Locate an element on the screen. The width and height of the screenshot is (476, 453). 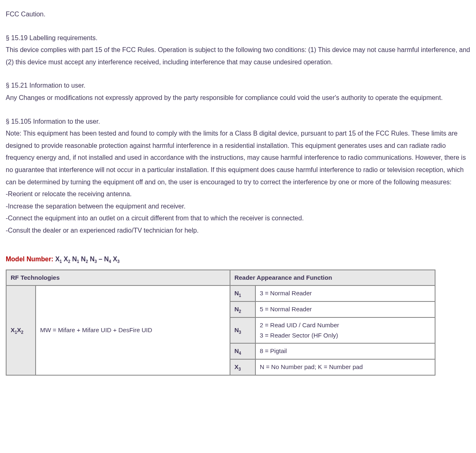
table-val-n4: 8 = Pigtail is located at coordinates (345, 351).